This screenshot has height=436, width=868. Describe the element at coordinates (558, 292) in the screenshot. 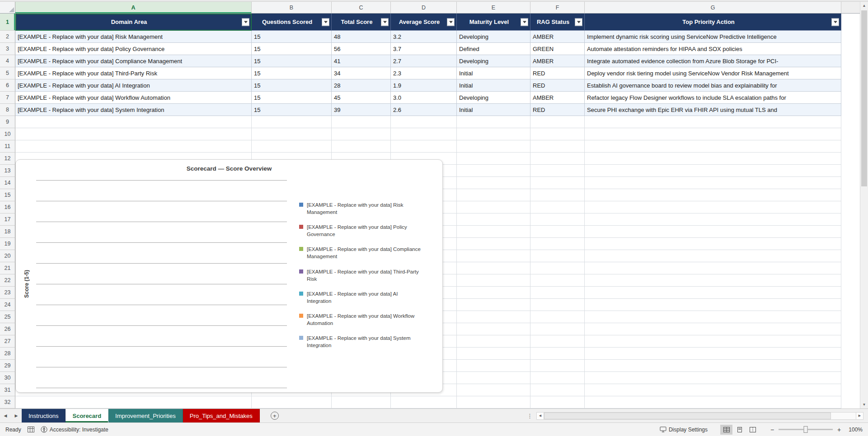

I see `cell-F23` at that location.